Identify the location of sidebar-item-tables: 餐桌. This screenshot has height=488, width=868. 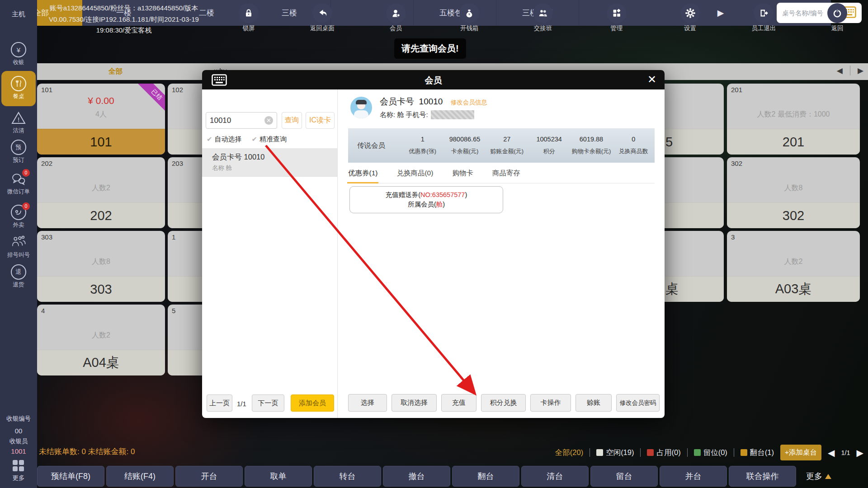
(19, 89).